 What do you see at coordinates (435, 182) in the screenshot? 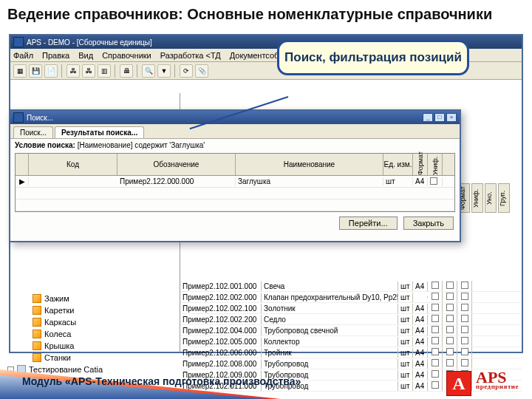
I see `cell-unif` at bounding box center [435, 182].